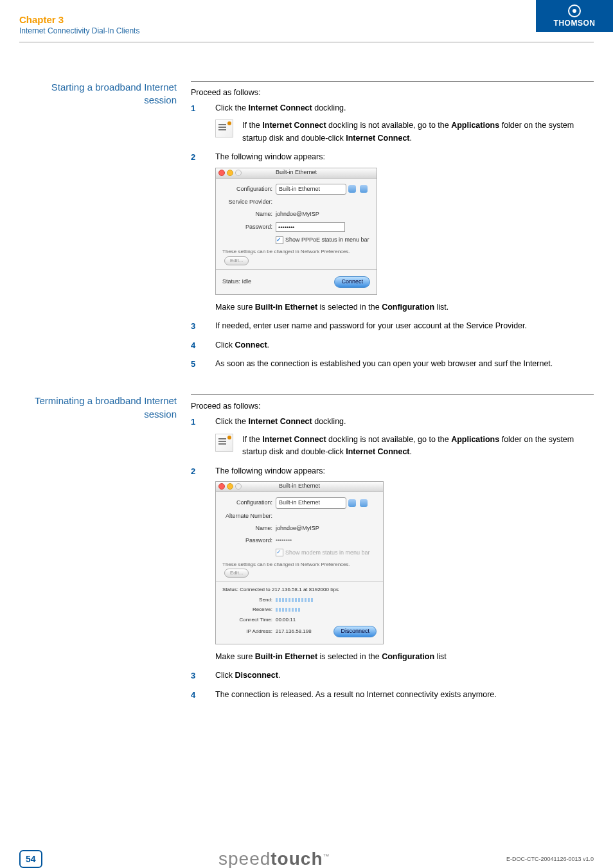 The image size is (613, 868). I want to click on page-footer: 54 speedtouch™ E-DOC-CTC-20041126-0013 v…, so click(306, 858).